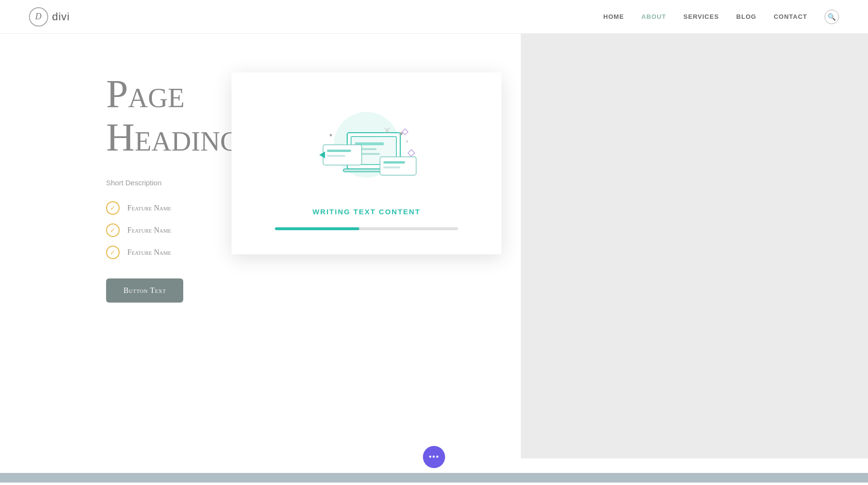 This screenshot has height=485, width=868. What do you see at coordinates (149, 252) in the screenshot?
I see `feature-label-3: Feature Name` at bounding box center [149, 252].